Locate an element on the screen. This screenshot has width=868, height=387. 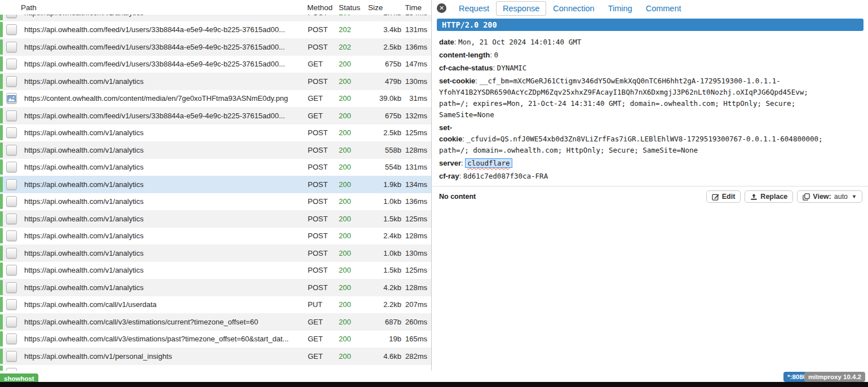
flow-size: 675b is located at coordinates (384, 116).